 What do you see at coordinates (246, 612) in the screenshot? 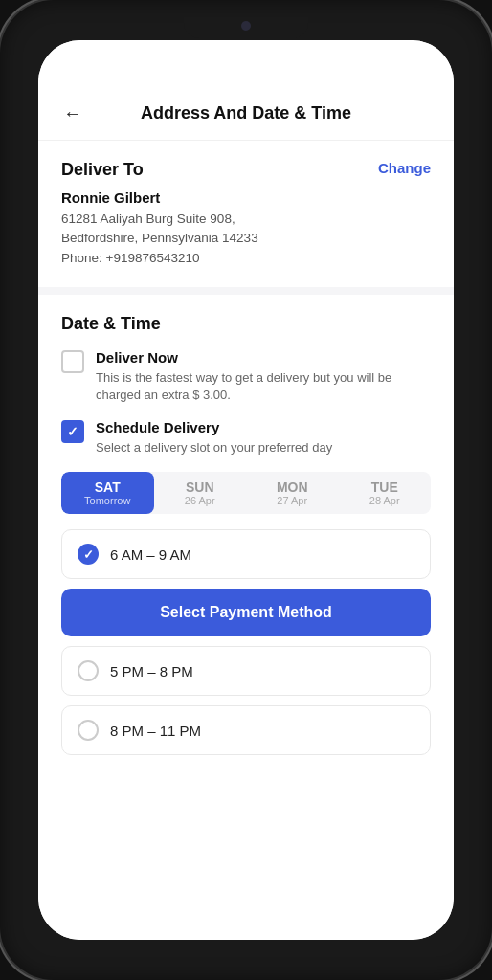
I see `select-payment-label: Select Payment Method` at bounding box center [246, 612].